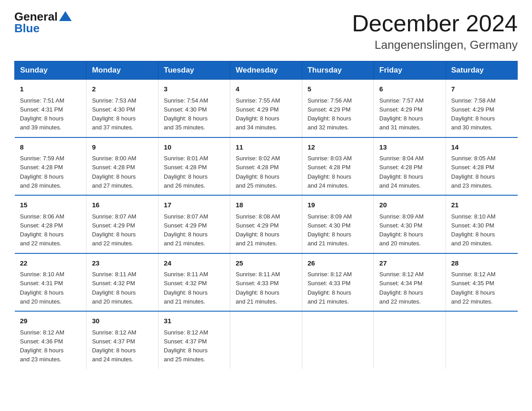 The width and height of the screenshot is (532, 411). Describe the element at coordinates (42, 346) in the screenshot. I see `day-info: Sunrise: 8:12 AMSunset: 4:36 PMDaylight:…` at that location.